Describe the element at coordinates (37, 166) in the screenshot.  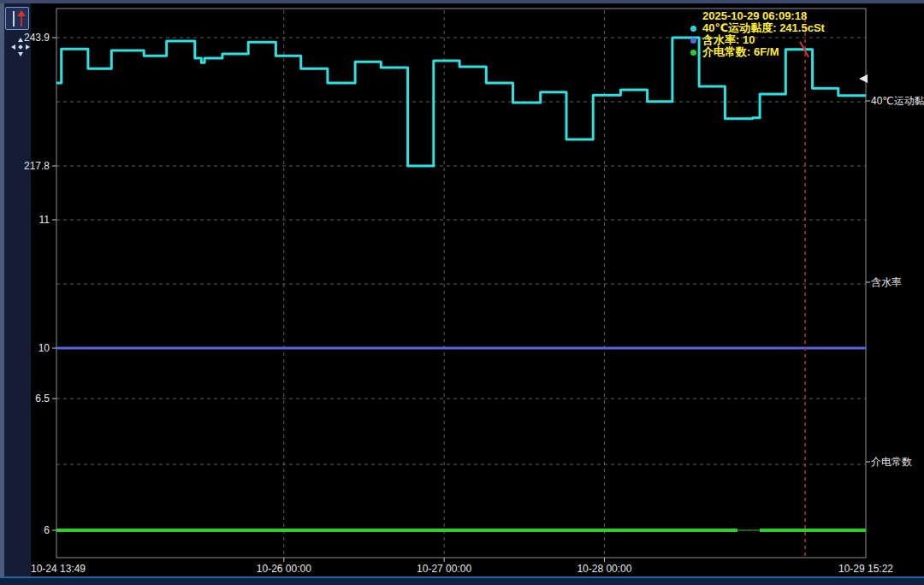
I see `y-axis-tick-label: 217.8` at that location.